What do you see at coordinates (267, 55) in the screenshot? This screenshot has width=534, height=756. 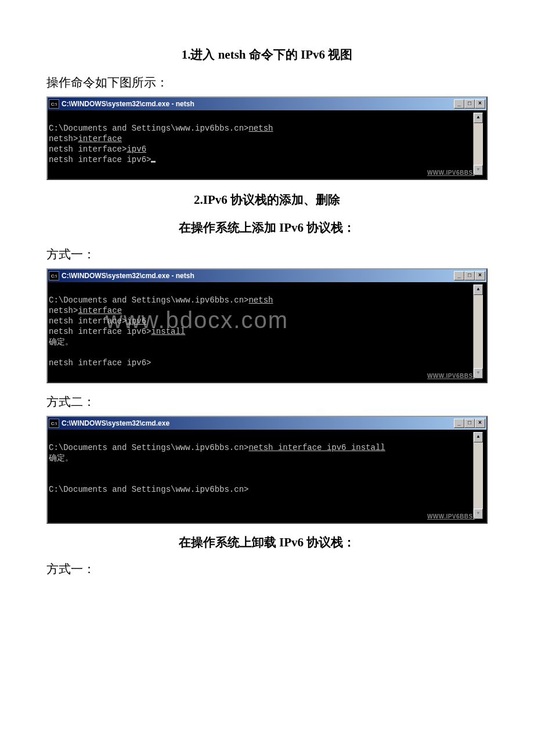 I see `section-1-heading: 1.进入 netsh 命令下的 IPv6 视图` at bounding box center [267, 55].